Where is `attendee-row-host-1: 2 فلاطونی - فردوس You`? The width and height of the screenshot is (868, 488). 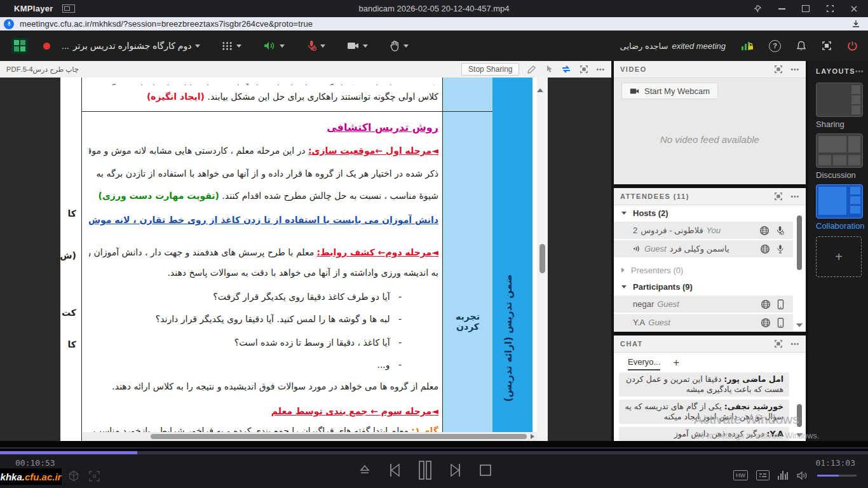
attendee-row-host-1: 2 فلاطونی - فردوس You is located at coordinates (703, 230).